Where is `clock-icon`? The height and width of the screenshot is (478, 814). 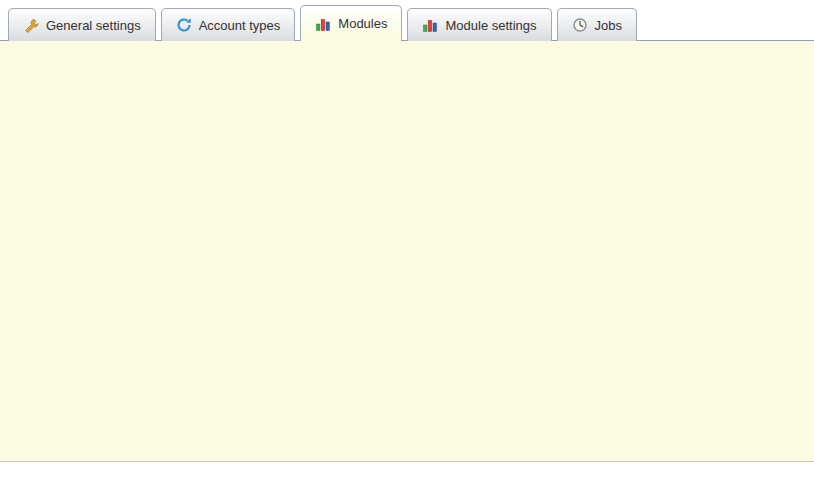 clock-icon is located at coordinates (580, 25).